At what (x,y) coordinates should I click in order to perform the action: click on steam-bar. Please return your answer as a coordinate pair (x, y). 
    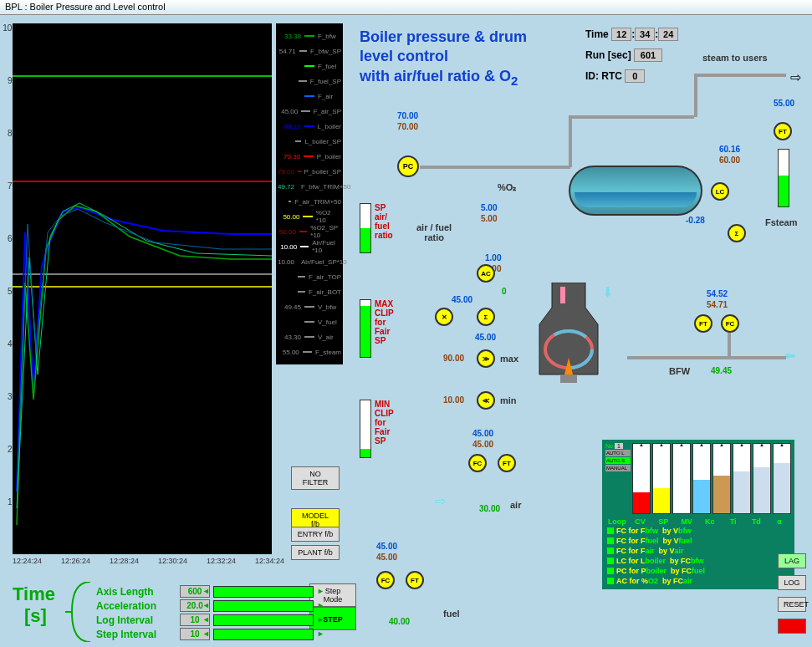
    Looking at the image, I should click on (784, 178).